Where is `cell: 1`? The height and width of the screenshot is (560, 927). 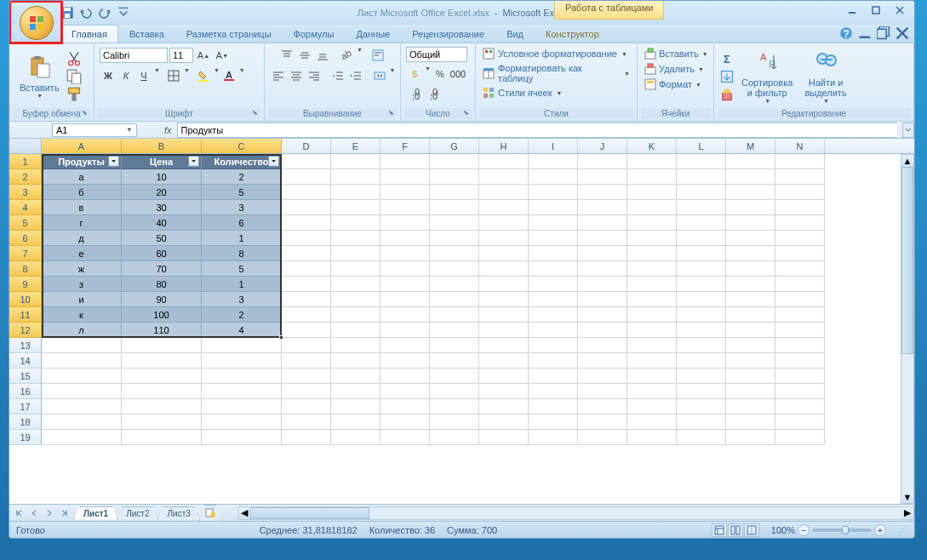
cell: 1 is located at coordinates (242, 238).